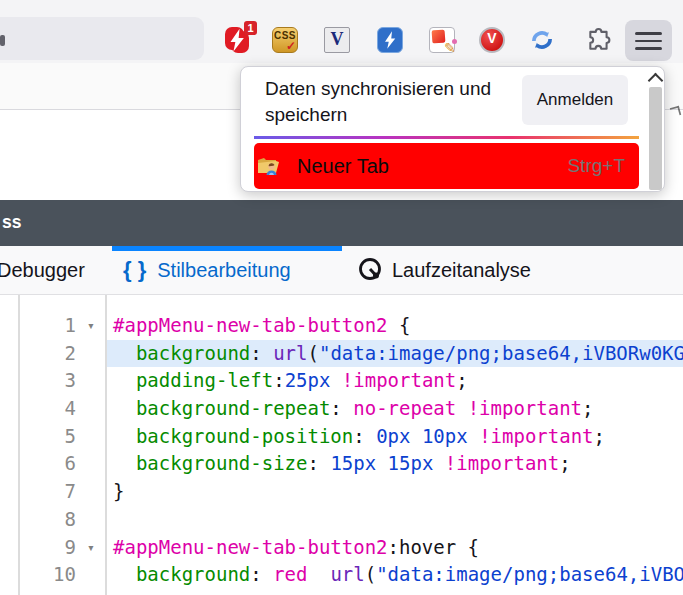  Describe the element at coordinates (656, 130) in the screenshot. I see `panel-scrollbar` at that location.